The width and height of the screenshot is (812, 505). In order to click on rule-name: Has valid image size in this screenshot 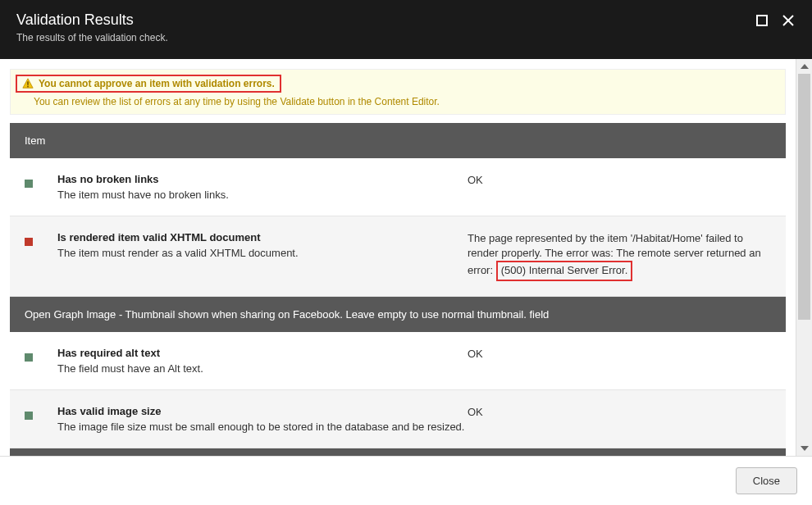, I will do `click(262, 412)`.